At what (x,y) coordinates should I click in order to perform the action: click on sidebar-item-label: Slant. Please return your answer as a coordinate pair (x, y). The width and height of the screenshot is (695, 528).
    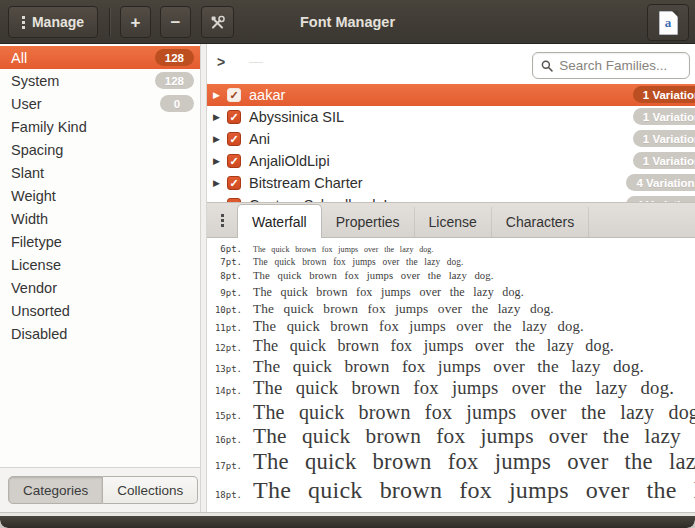
    Looking at the image, I should click on (28, 173).